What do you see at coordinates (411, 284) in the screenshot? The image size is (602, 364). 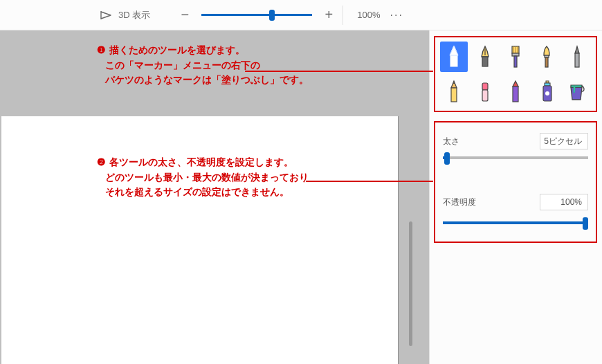 I see `scrollbar-vertical` at bounding box center [411, 284].